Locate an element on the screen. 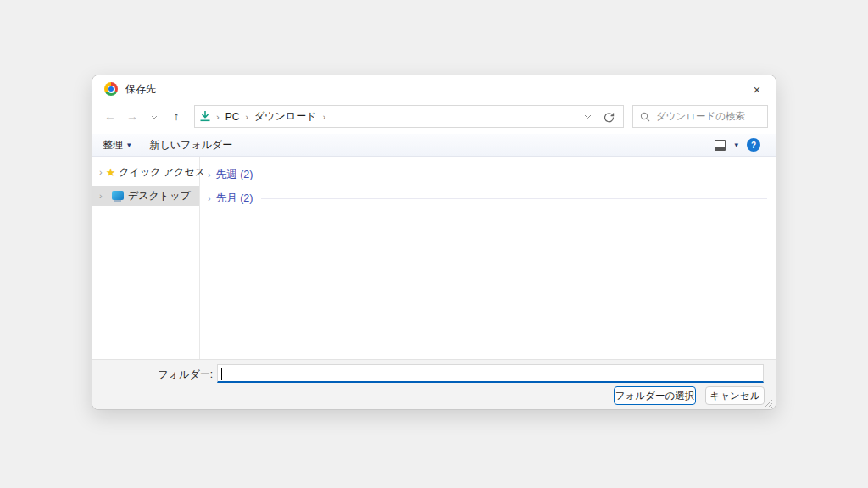  sidebar-item-label: デスクトップ is located at coordinates (159, 197).